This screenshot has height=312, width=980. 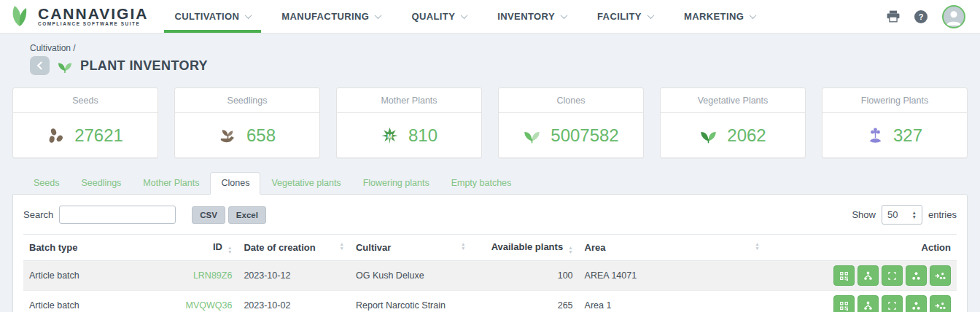 I want to click on cell-cultivar: Report Narcotic Strain, so click(x=411, y=302).